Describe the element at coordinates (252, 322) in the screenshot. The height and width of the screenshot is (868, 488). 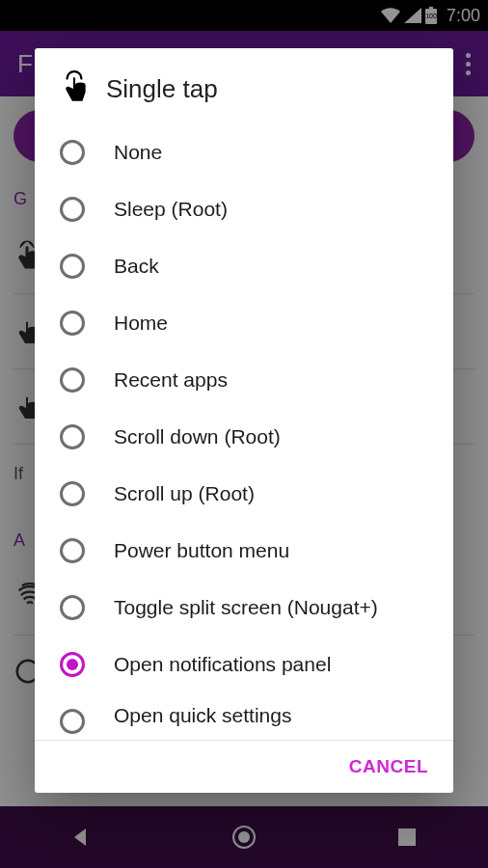
I see `option-home: Home` at that location.